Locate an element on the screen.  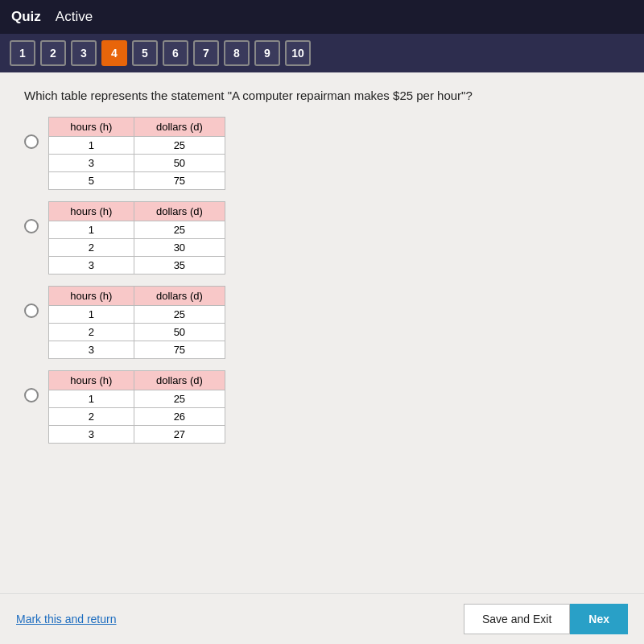
number-btn-6: 6 is located at coordinates (175, 53).